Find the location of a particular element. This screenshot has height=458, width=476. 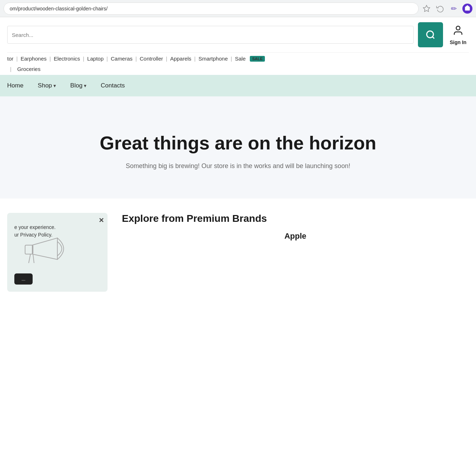

badge-number: 14 is located at coordinates (467, 9).